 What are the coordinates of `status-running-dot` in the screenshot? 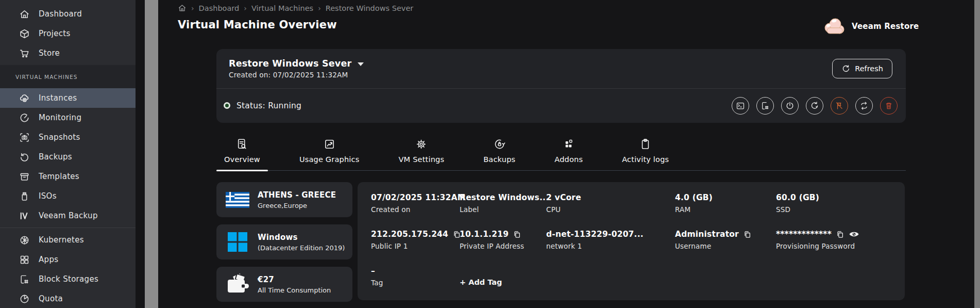 It's located at (227, 105).